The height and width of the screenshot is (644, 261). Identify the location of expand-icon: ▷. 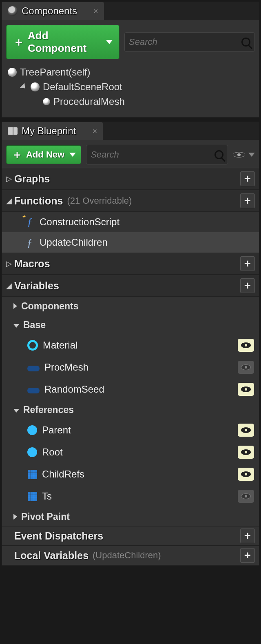
(9, 264).